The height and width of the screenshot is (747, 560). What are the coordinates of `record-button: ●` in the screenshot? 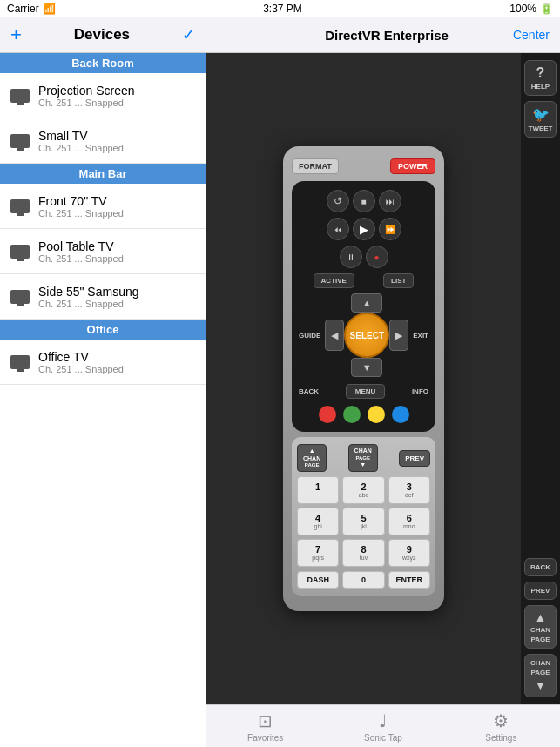 It's located at (377, 257).